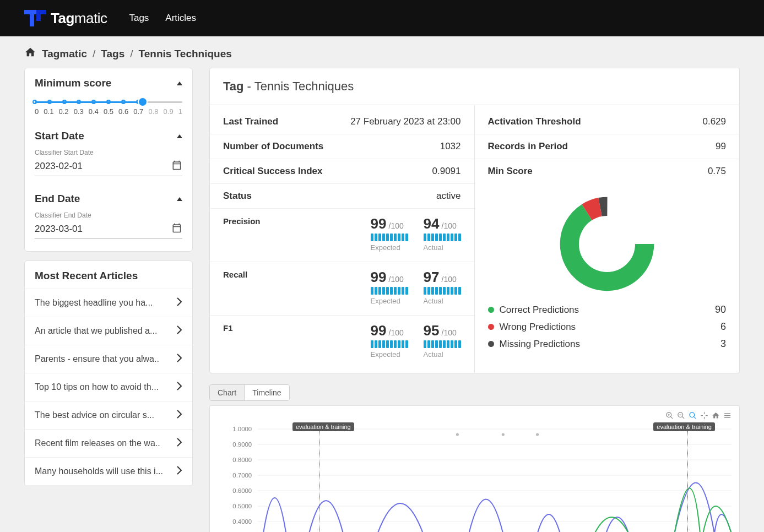 This screenshot has height=532, width=764. Describe the element at coordinates (86, 276) in the screenshot. I see `recent-title: Most Recent Articles` at that location.